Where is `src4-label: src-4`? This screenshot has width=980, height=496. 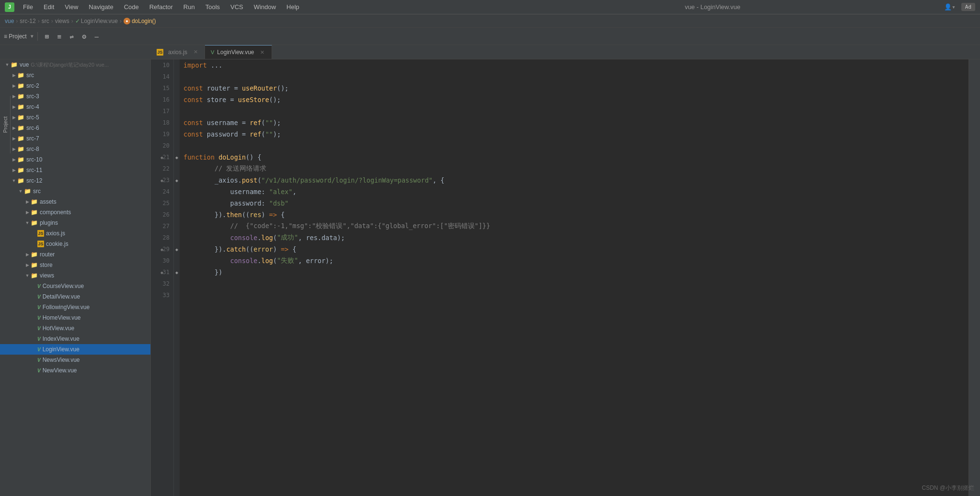
src4-label: src-4 is located at coordinates (33, 107).